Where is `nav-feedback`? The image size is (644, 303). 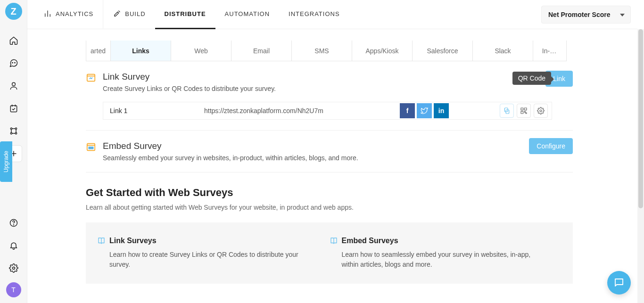
nav-feedback is located at coordinates (14, 63).